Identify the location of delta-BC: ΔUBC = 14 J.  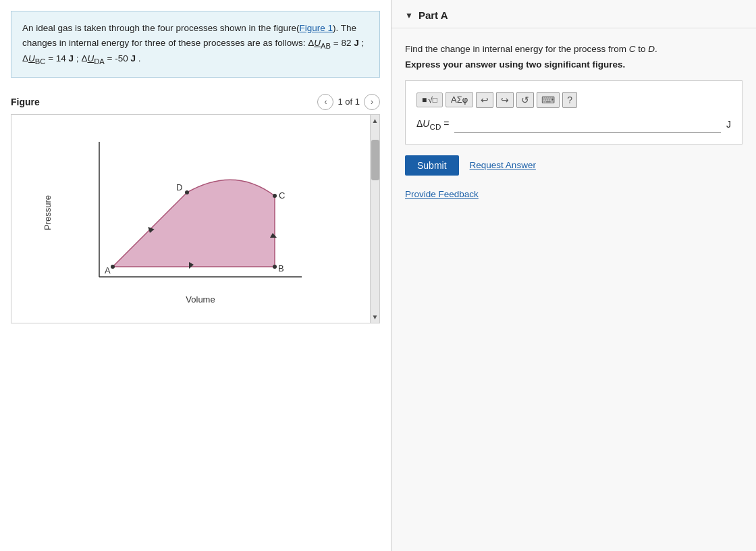
(49, 58).